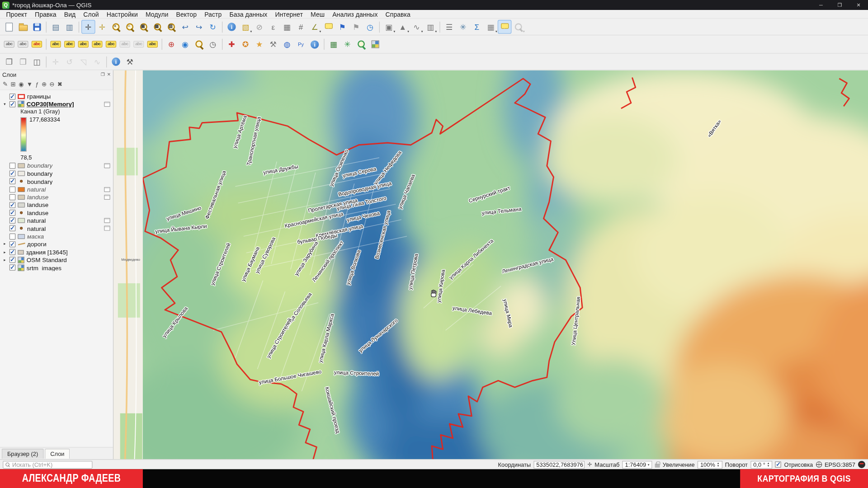  What do you see at coordinates (44, 84) in the screenshot?
I see `expand-all-icon: ⊕` at bounding box center [44, 84].